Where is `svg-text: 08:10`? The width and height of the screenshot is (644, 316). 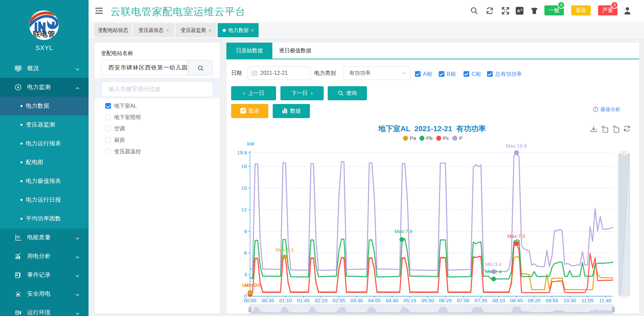 svg-text: 08:10 is located at coordinates (499, 301).